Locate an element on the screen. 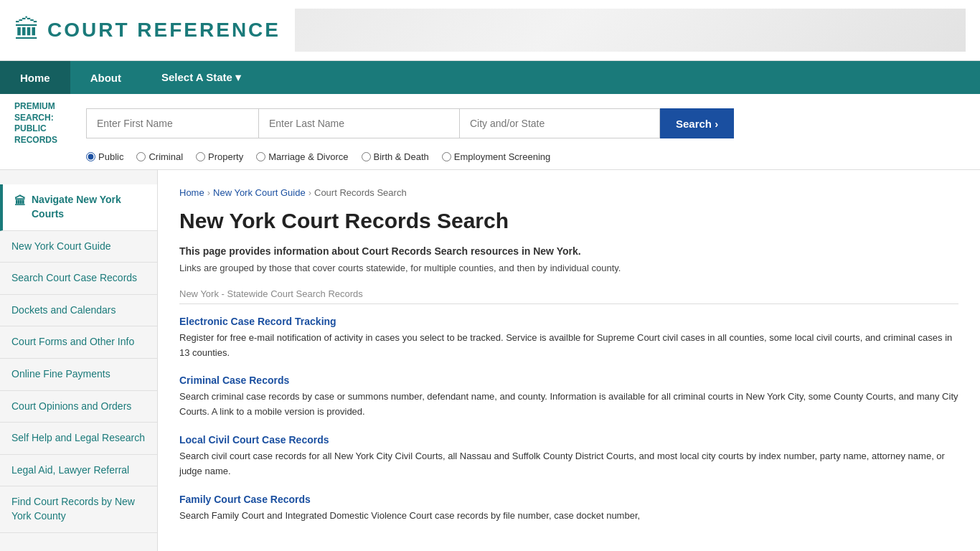 The width and height of the screenshot is (980, 551). record-link-3: Family Court Case Records is located at coordinates (245, 499).